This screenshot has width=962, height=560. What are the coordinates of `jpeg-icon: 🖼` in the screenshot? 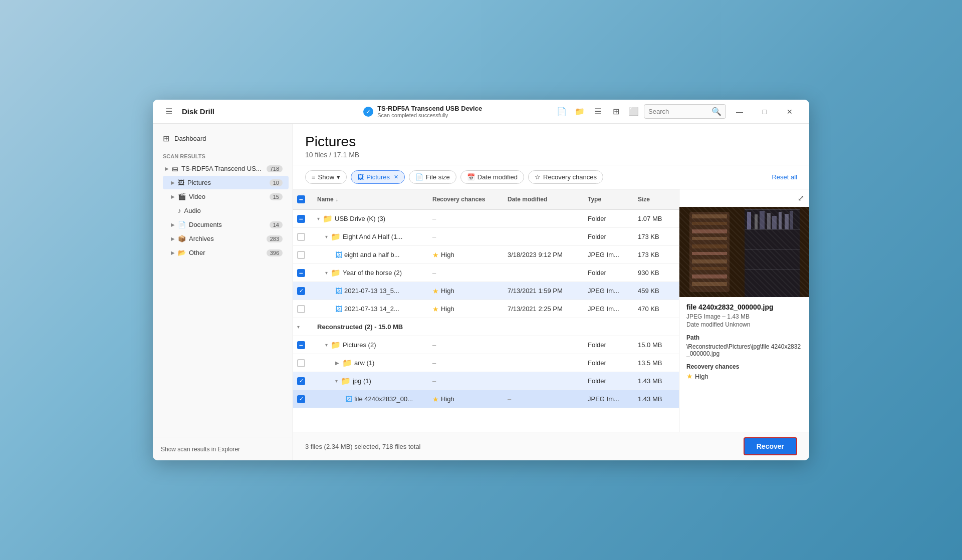 It's located at (339, 291).